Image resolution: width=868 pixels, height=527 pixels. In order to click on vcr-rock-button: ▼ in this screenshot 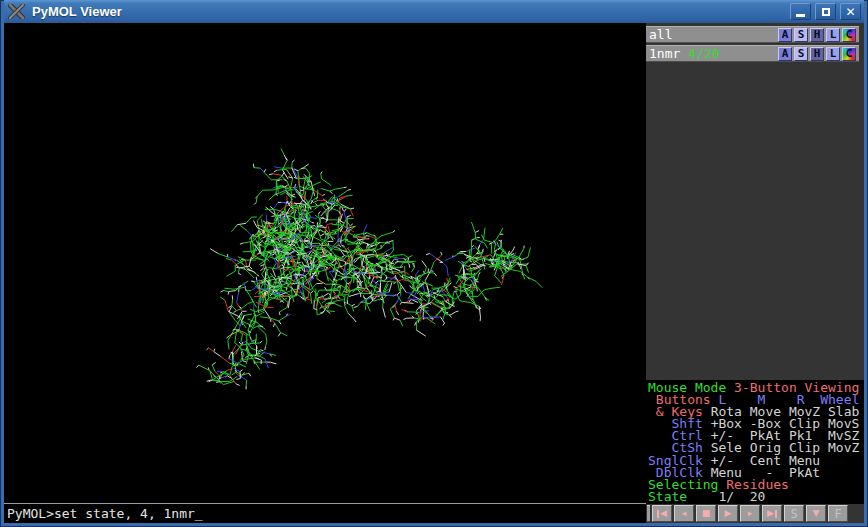, I will do `click(816, 514)`.